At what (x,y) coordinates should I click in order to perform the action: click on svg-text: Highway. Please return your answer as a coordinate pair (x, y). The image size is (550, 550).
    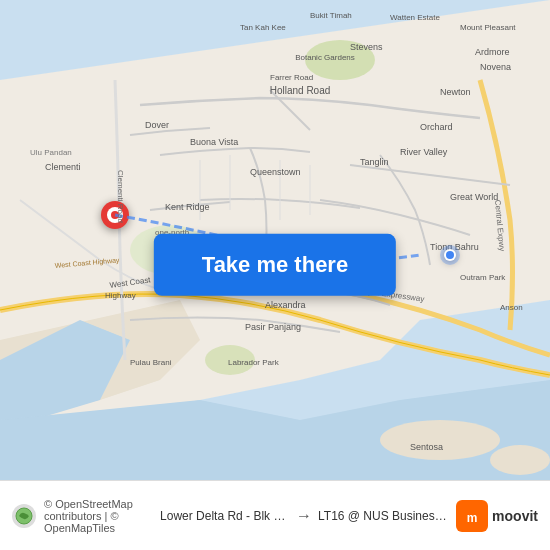
    Looking at the image, I should click on (120, 296).